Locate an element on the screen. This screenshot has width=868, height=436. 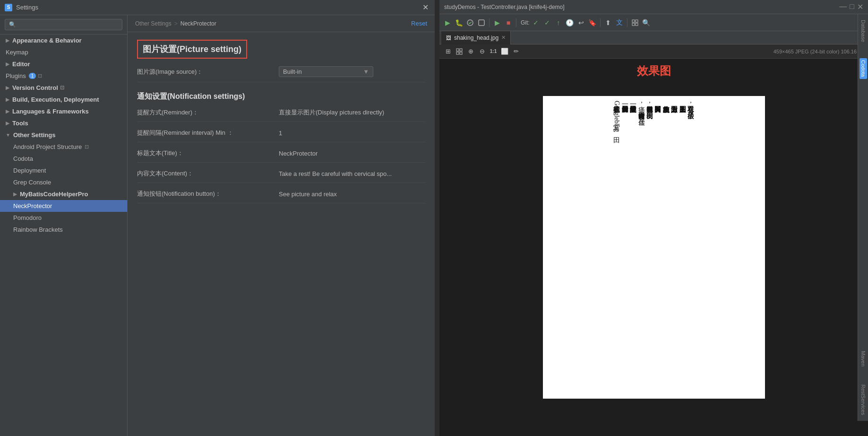
sidebar-label: Build, Execution, Deployment is located at coordinates (56, 99).